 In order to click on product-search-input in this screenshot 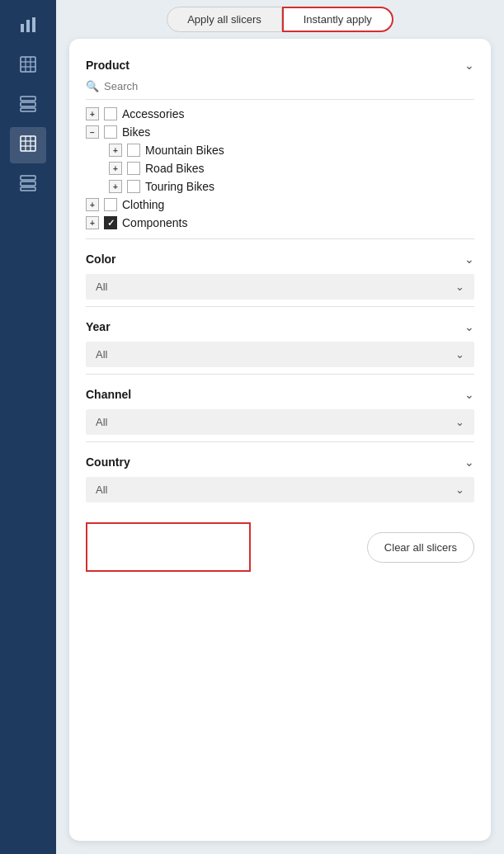, I will do `click(289, 86)`.